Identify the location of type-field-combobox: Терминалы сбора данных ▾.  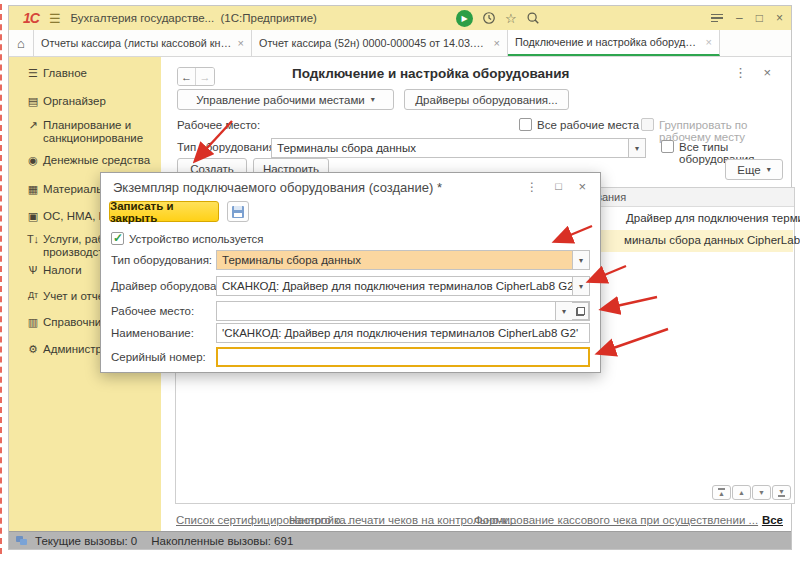
(403, 260).